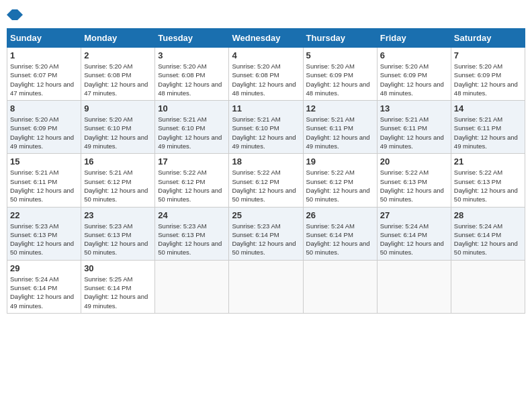  I want to click on day-number: 13, so click(414, 109).